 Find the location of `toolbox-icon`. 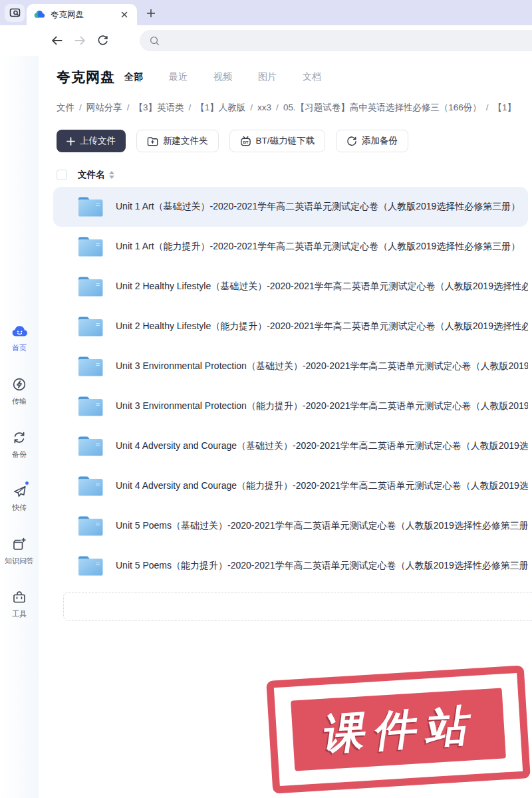

toolbox-icon is located at coordinates (19, 597).